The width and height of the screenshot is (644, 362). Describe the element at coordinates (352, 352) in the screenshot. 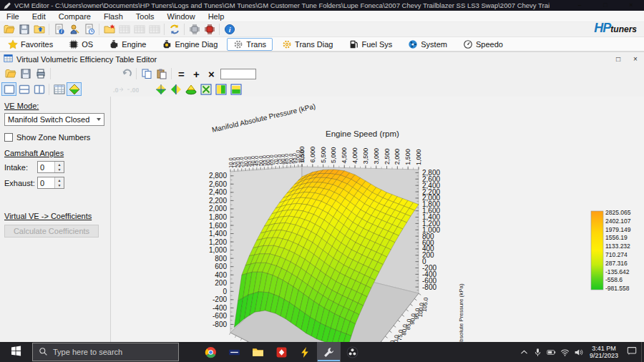

I see `obs-button` at that location.